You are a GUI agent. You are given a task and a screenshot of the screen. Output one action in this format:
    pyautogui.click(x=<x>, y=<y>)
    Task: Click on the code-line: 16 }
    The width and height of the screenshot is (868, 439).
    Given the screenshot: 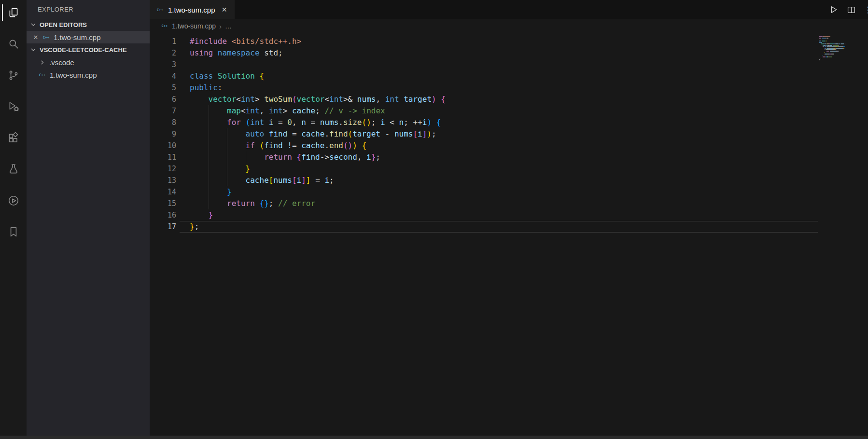 What is the action you would take?
    pyautogui.click(x=509, y=215)
    